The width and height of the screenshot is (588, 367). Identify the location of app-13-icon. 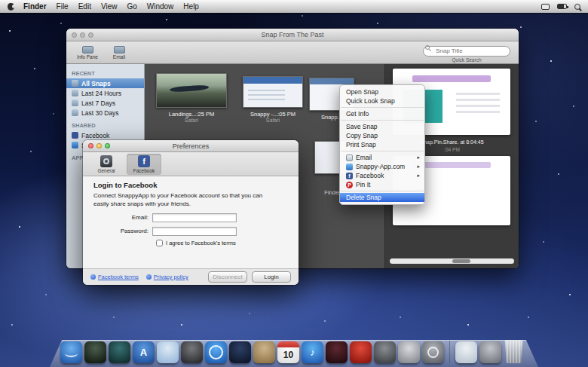
(360, 353).